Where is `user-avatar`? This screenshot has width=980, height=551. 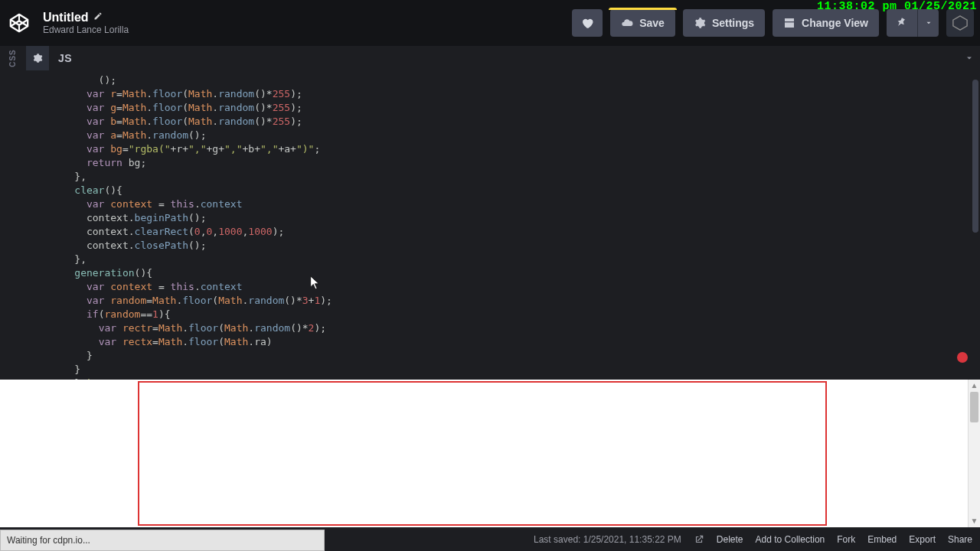
user-avatar is located at coordinates (960, 23).